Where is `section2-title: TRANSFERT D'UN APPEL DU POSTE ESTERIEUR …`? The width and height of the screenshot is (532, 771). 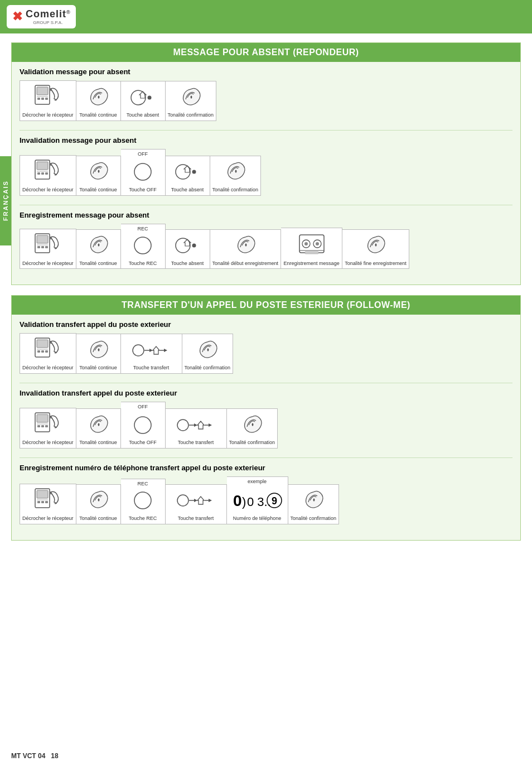
section2-title: TRANSFERT D'UN APPEL DU POSTE ESTERIEUR … is located at coordinates (266, 305).